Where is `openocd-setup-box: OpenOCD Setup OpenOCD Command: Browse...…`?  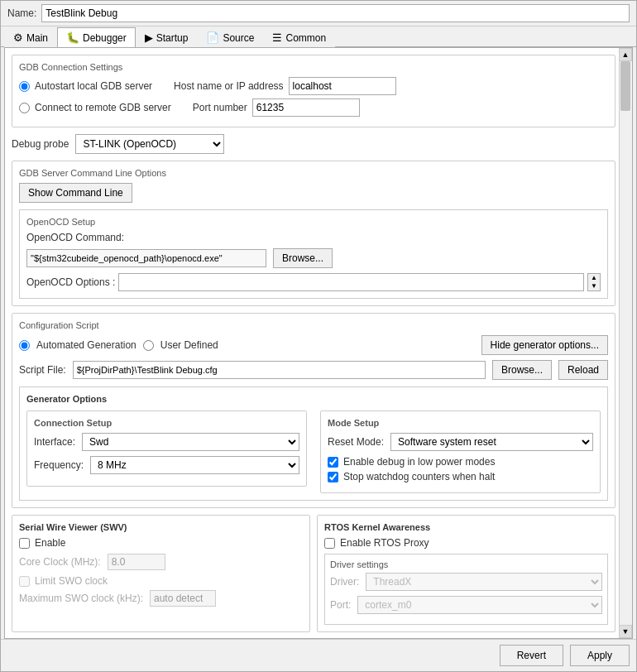
openocd-setup-box: OpenOCD Setup OpenOCD Command: Browse...… is located at coordinates (314, 254).